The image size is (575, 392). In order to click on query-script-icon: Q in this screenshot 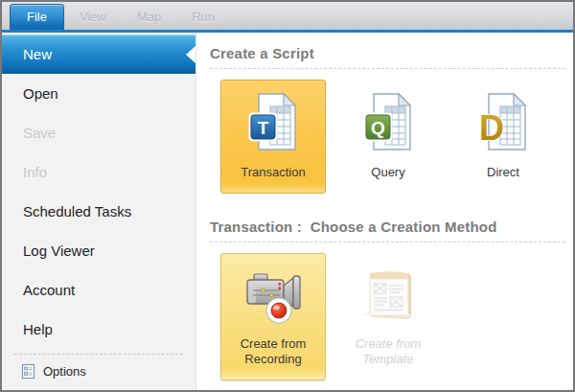, I will do `click(388, 122)`.